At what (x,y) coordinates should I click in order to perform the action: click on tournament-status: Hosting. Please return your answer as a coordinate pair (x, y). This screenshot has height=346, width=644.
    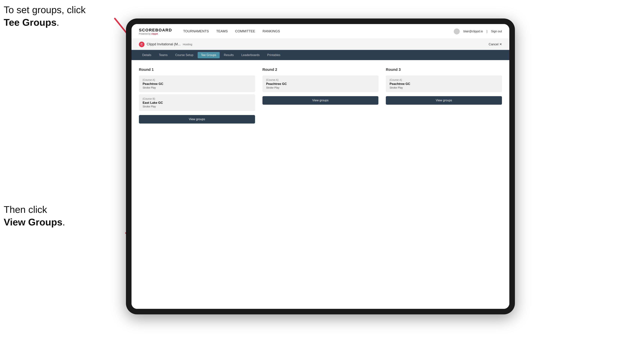
    Looking at the image, I should click on (188, 44).